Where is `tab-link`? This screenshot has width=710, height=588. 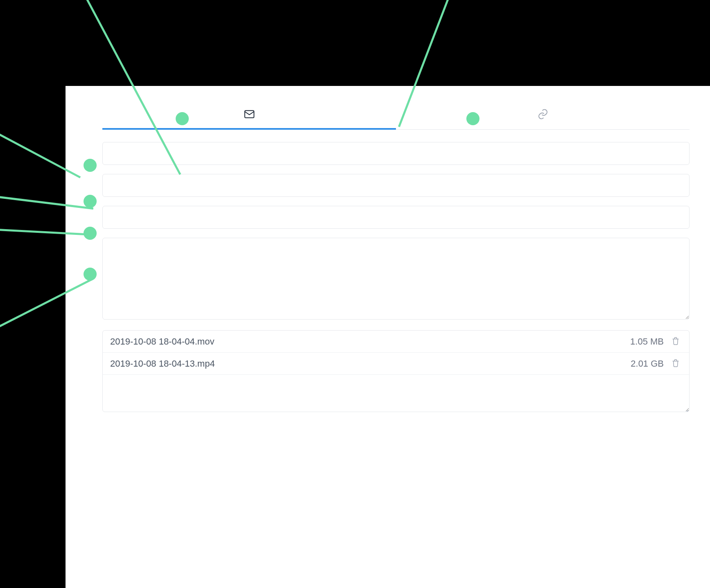
tab-link is located at coordinates (543, 116).